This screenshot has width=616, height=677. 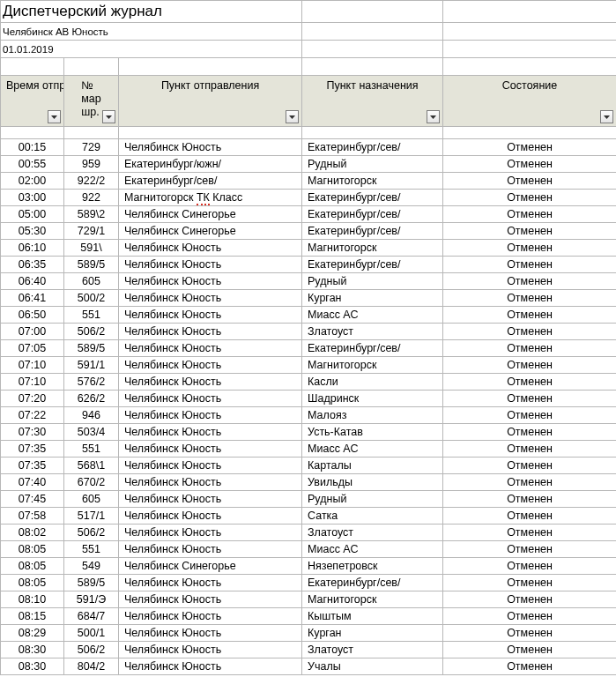 What do you see at coordinates (308, 101) in the screenshot?
I see `table-header-row: Время отпр. № мар шр. Пункт отправления …` at bounding box center [308, 101].